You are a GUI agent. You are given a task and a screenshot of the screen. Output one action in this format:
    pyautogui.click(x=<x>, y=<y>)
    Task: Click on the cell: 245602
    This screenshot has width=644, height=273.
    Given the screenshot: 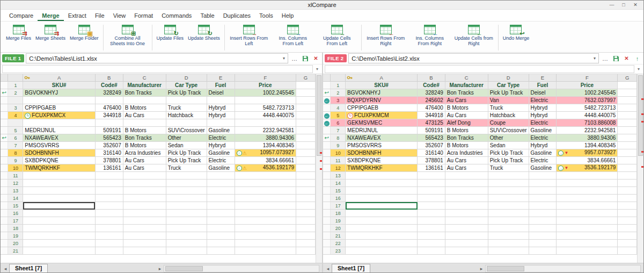 What is the action you would take?
    pyautogui.click(x=431, y=100)
    